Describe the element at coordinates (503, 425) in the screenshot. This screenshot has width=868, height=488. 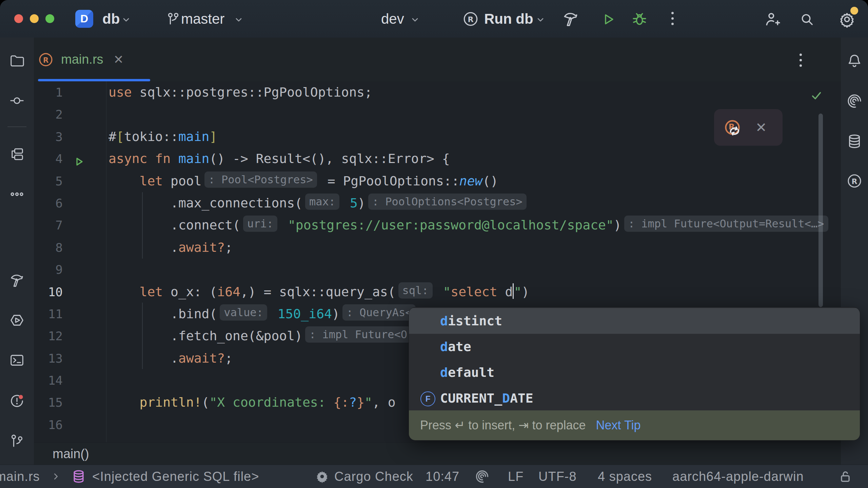
I see `completion-hint: Press ↵ to insert, ⇥ to replace` at that location.